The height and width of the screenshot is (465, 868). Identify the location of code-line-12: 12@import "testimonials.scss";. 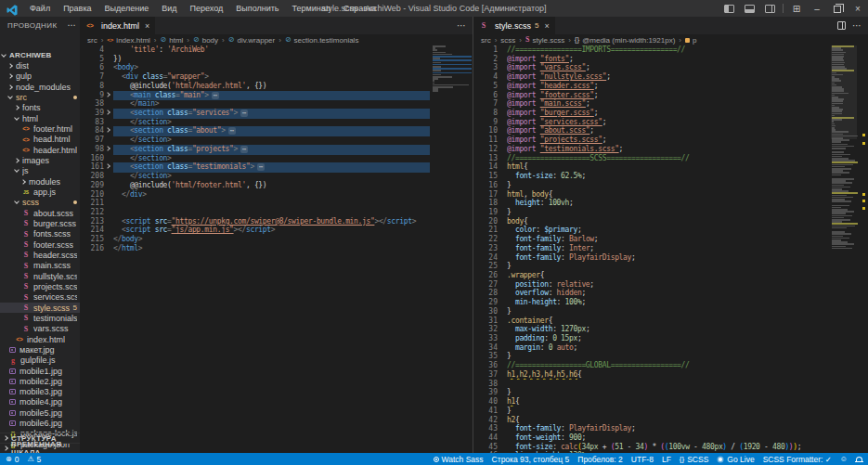
(670, 149).